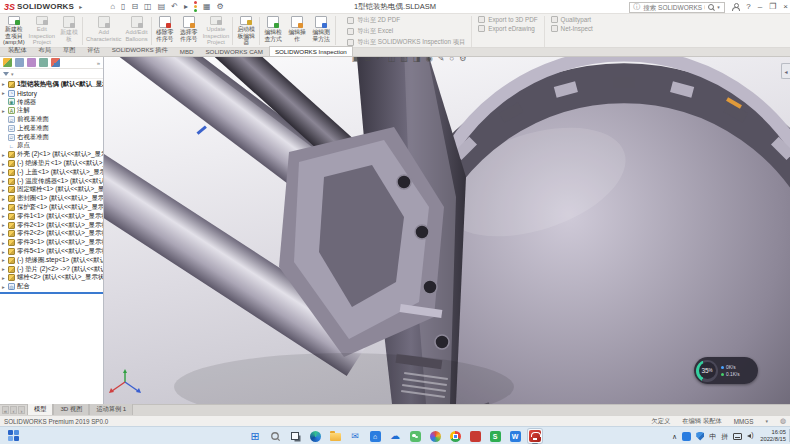 This screenshot has width=790, height=444. I want to click on export-edrawing-menu-item: Export eDrawing, so click(508, 28).